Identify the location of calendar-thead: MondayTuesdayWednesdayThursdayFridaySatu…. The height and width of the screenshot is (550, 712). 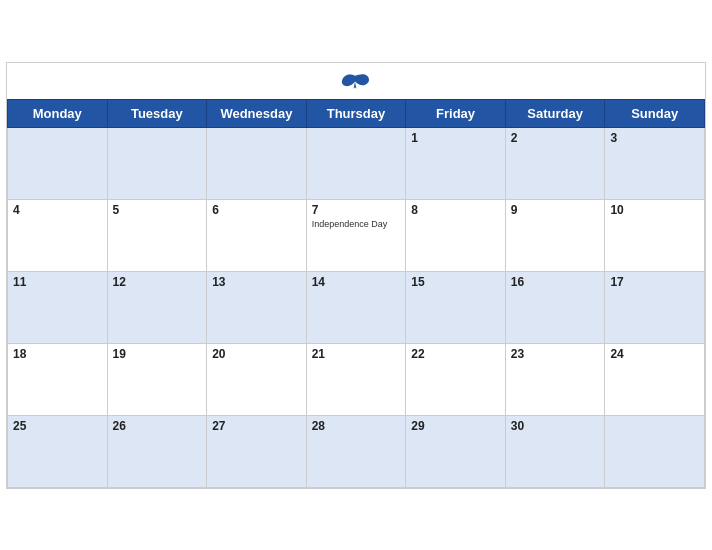
(356, 113).